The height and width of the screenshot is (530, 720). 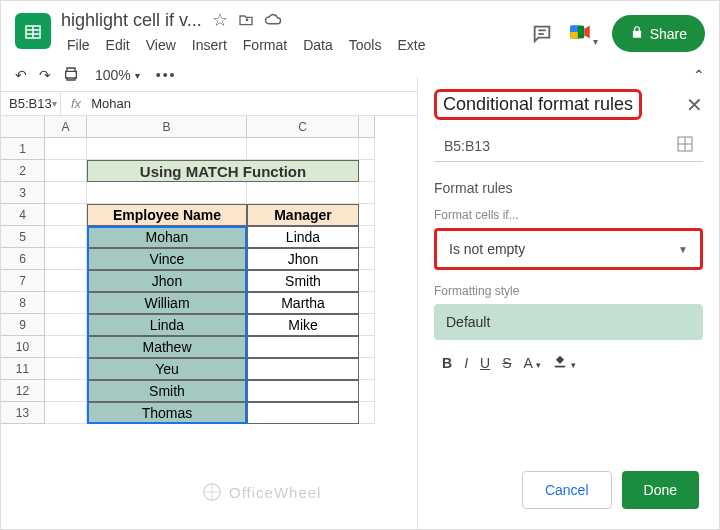 I want to click on col-header-b: B, so click(x=167, y=127).